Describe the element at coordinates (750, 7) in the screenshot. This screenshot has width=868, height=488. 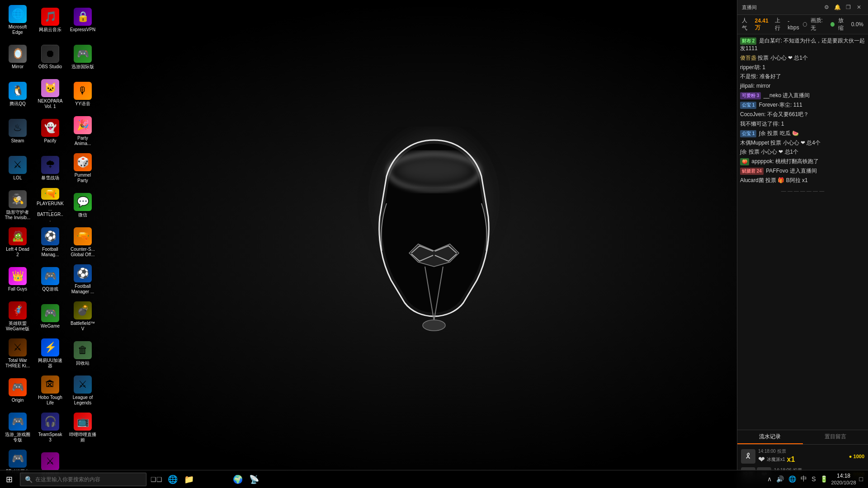
I see `stream-title: 直播间` at that location.